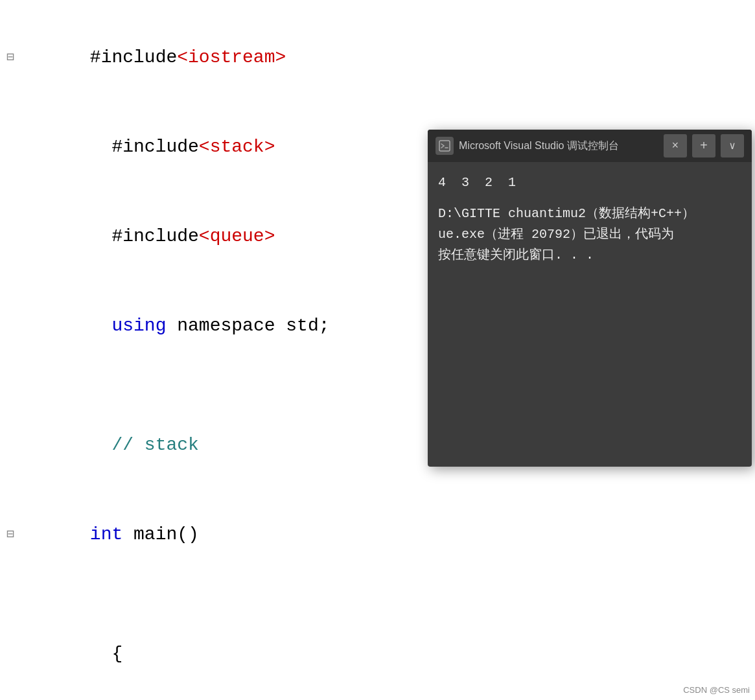 This screenshot has height=700, width=755. I want to click on terminal-titlebar: Microsoft Visual Studio 调试控制台 × + ∨, so click(590, 146).